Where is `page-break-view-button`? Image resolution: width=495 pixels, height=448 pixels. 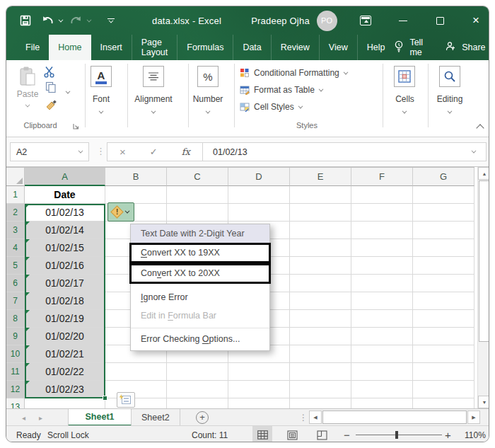
page-break-view-button is located at coordinates (322, 435).